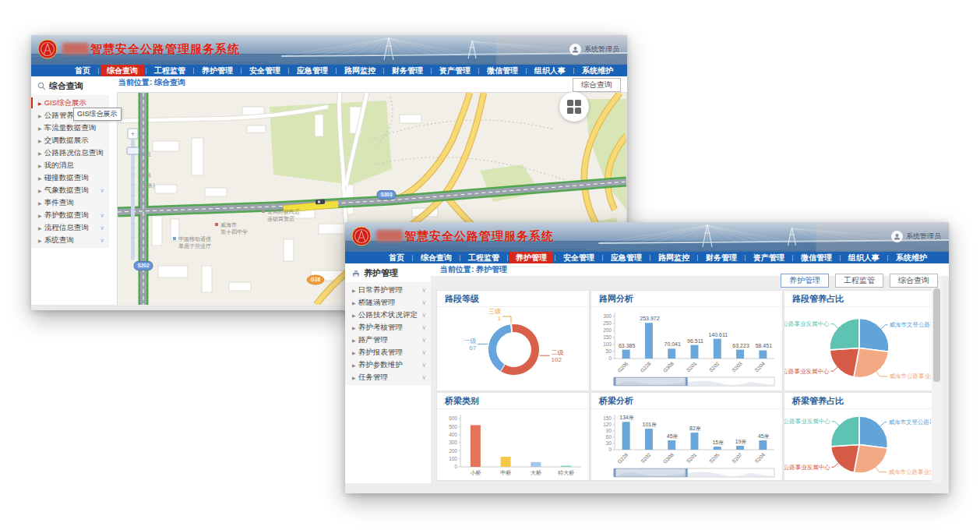 The image size is (980, 530). What do you see at coordinates (70, 240) in the screenshot?
I see `sidebar-item-11: ▶系统查询∨` at bounding box center [70, 240].